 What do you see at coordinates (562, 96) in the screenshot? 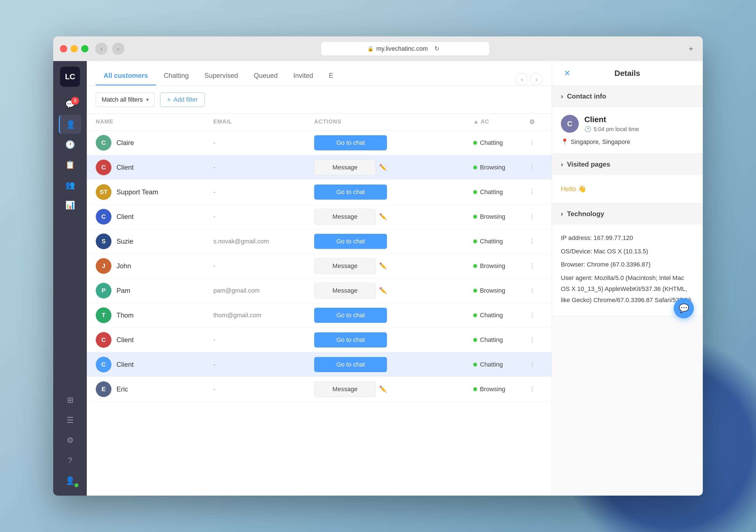
I see `contact-chevron-icon: ›` at bounding box center [562, 96].